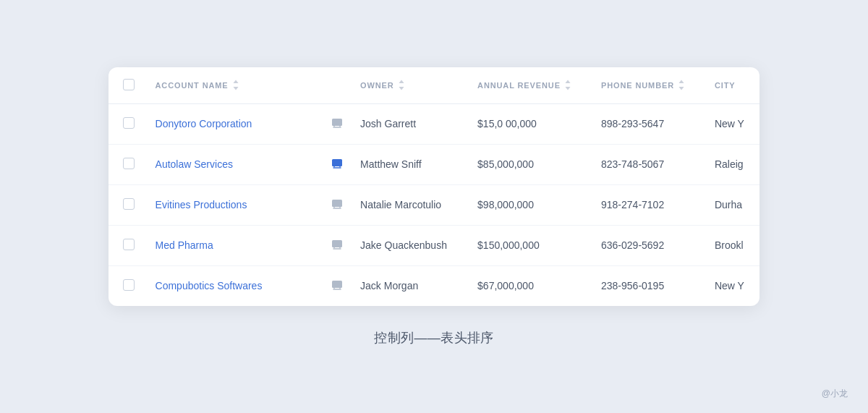  What do you see at coordinates (434, 85) in the screenshot?
I see `table-header-row: ACCOUNT NAME OWNER` at bounding box center [434, 85].